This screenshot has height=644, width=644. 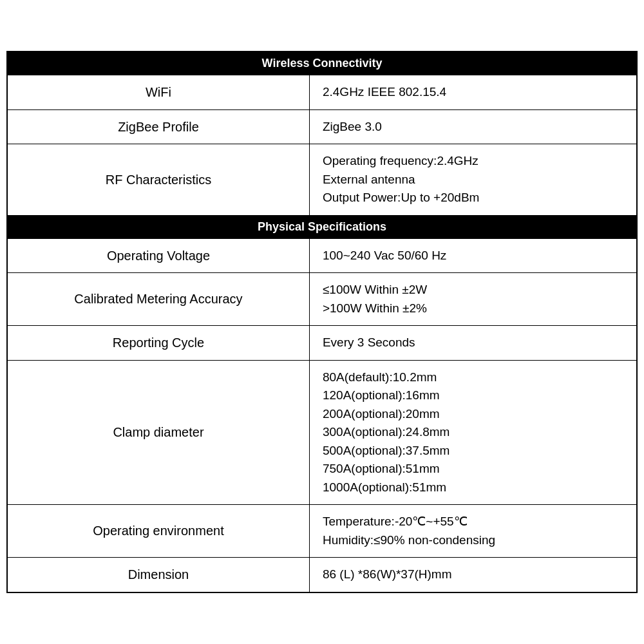 I want to click on row-label: Operating Voltage, so click(x=158, y=256).